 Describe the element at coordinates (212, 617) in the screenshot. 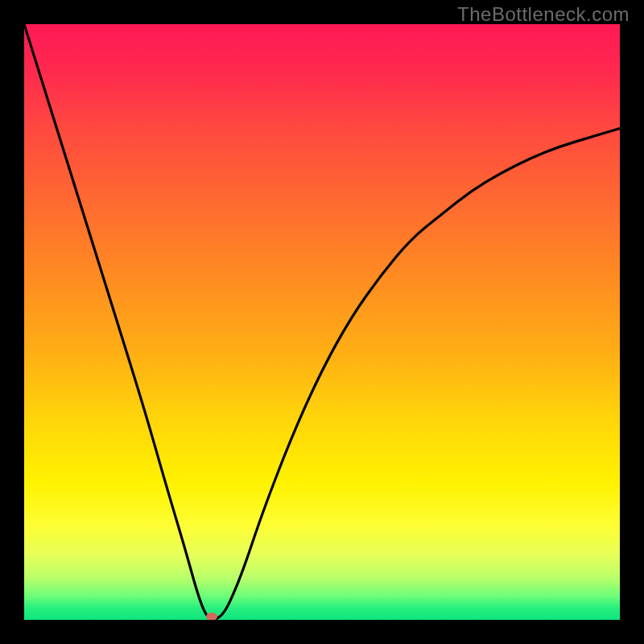

I see `optimum-marker` at that location.